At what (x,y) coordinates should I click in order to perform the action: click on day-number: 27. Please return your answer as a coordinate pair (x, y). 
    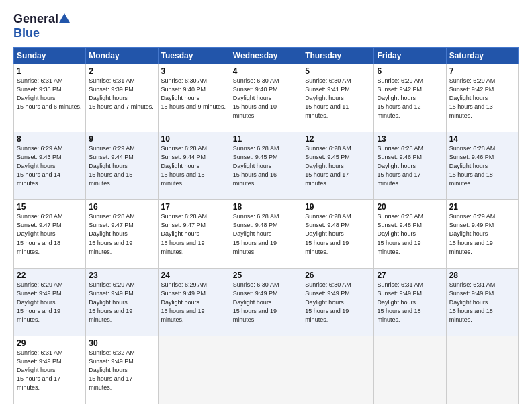
    Looking at the image, I should click on (410, 275).